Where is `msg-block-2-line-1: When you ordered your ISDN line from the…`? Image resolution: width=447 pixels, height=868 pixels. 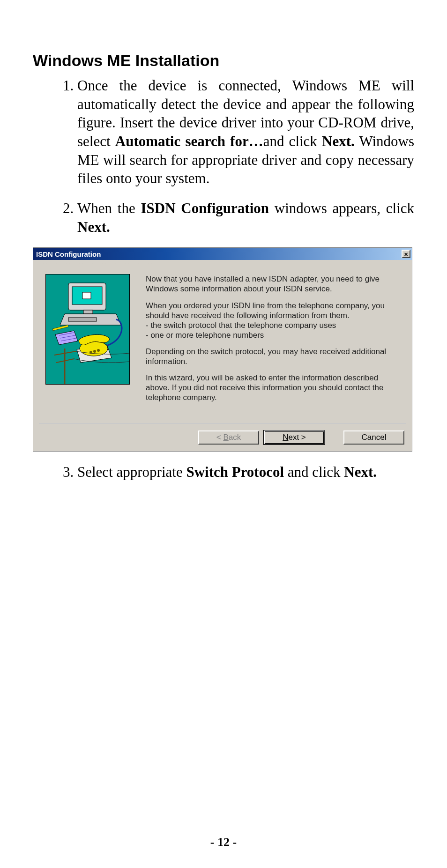
msg-block-2-line-1: When you ordered your ISDN line from the… is located at coordinates (273, 311).